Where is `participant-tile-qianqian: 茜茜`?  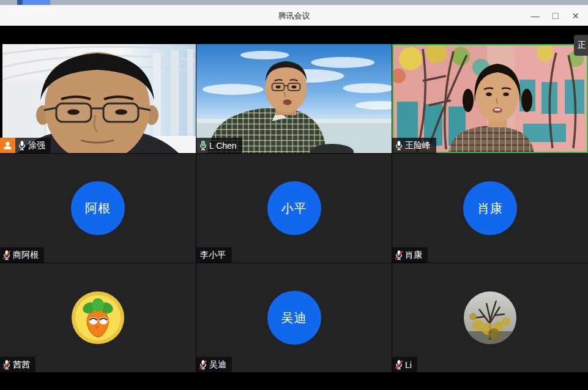 participant-tile-qianqian: 茜茜 is located at coordinates (98, 318).